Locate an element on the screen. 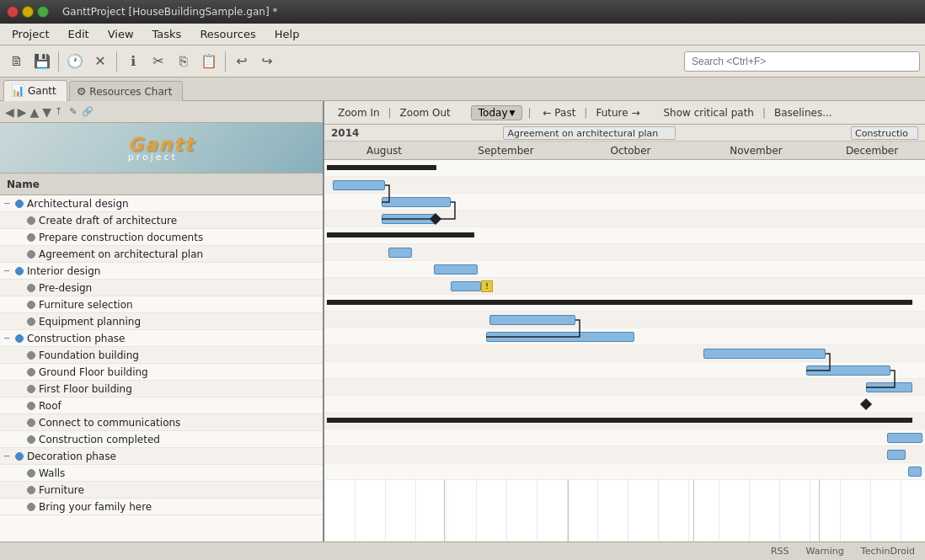 The width and height of the screenshot is (925, 560). menu-help: Help is located at coordinates (287, 34).